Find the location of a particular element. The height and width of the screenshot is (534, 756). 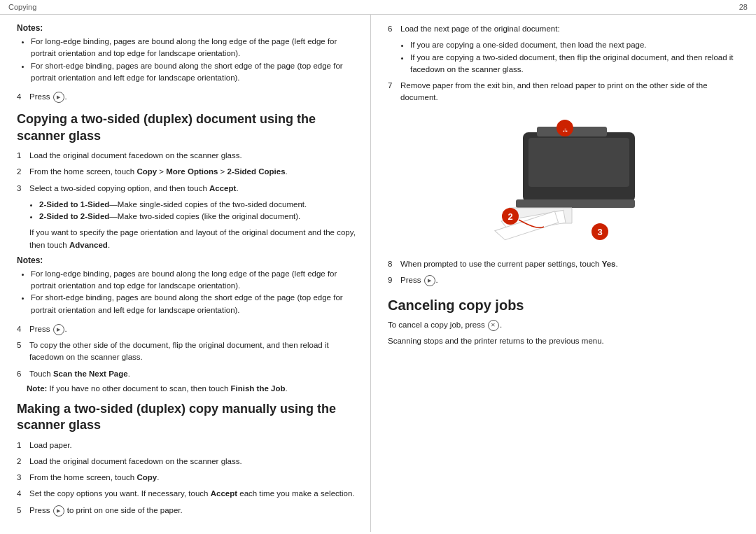

svg-text: 2 is located at coordinates (510, 217).